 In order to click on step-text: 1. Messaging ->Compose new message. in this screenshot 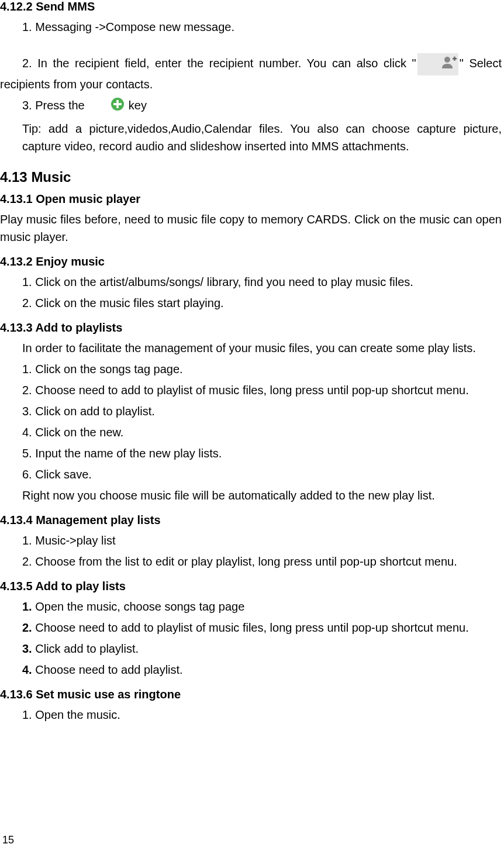, I will do `click(251, 27)`.